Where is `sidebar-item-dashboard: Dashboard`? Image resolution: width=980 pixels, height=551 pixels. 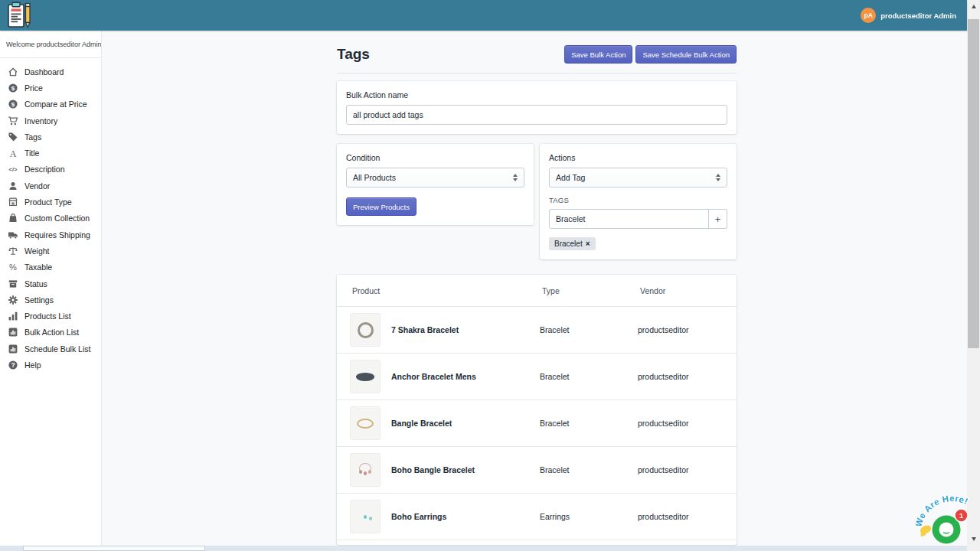 sidebar-item-dashboard: Dashboard is located at coordinates (51, 72).